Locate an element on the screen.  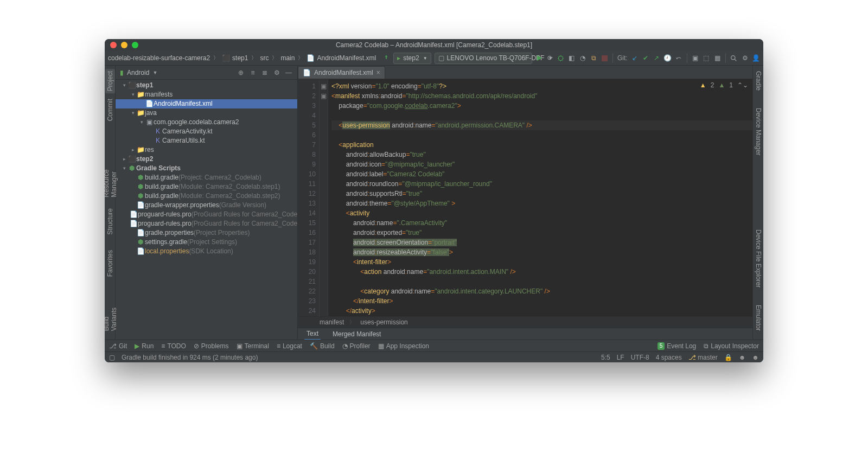
expand-arrow-icon: ▸ is located at coordinates (124, 159).